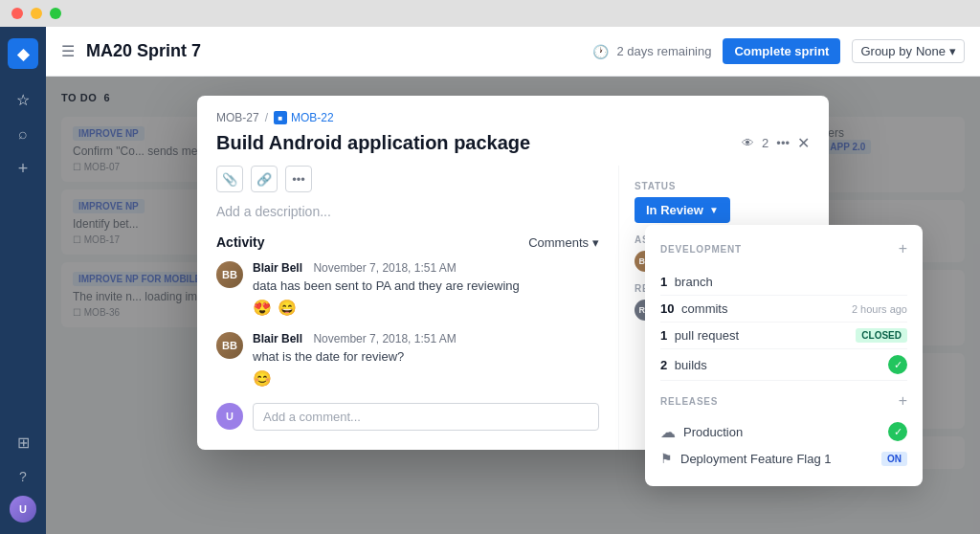 Image resolution: width=980 pixels, height=534 pixels. Describe the element at coordinates (930, 52) in the screenshot. I see `group-by-value: None` at that location.